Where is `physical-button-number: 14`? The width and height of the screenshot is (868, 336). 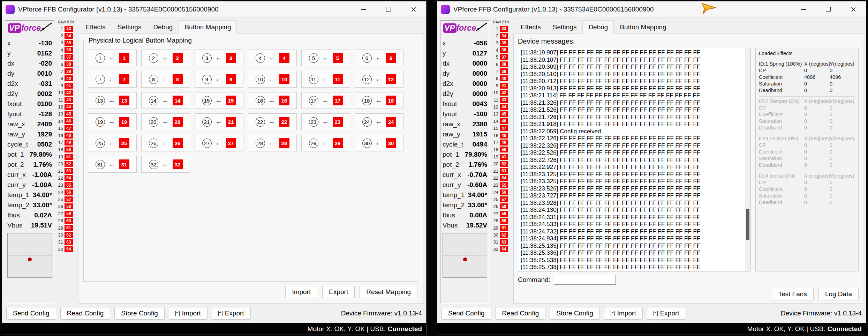 physical-button-number: 14 is located at coordinates (153, 100).